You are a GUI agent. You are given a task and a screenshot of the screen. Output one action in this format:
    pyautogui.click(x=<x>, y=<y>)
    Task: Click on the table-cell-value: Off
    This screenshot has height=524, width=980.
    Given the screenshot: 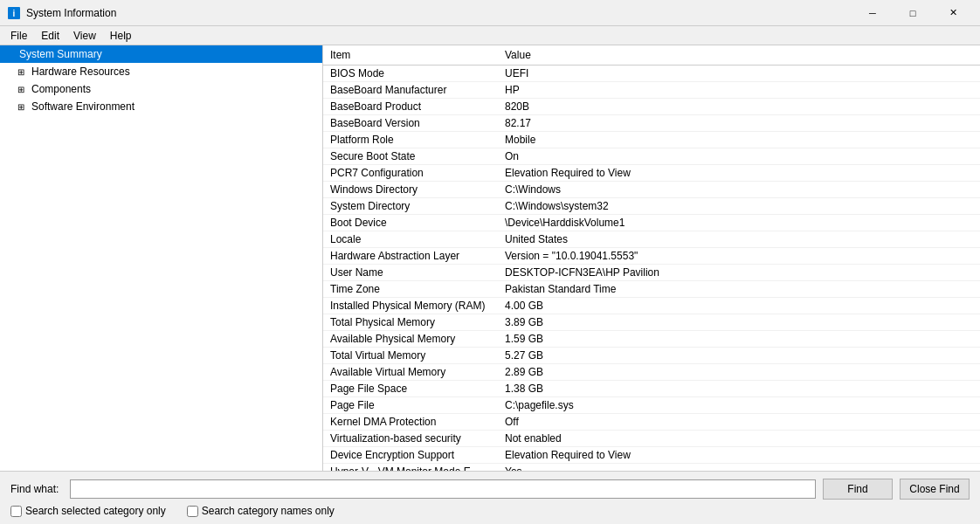 What is the action you would take?
    pyautogui.click(x=739, y=423)
    